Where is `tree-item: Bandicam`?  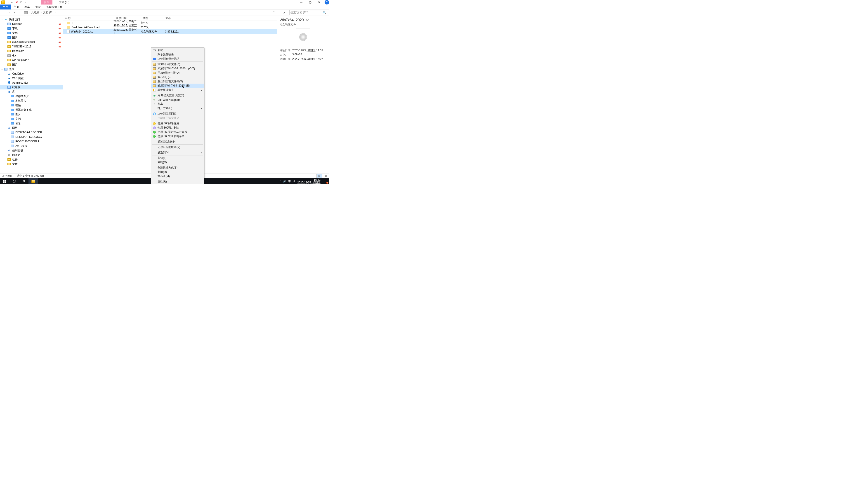 tree-item: Bandicam is located at coordinates (31, 51).